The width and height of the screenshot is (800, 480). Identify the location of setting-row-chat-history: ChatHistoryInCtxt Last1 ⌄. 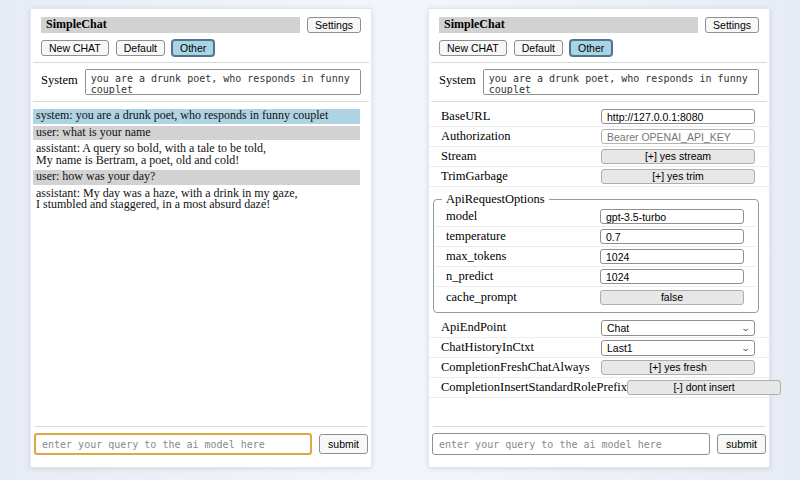
(599, 348).